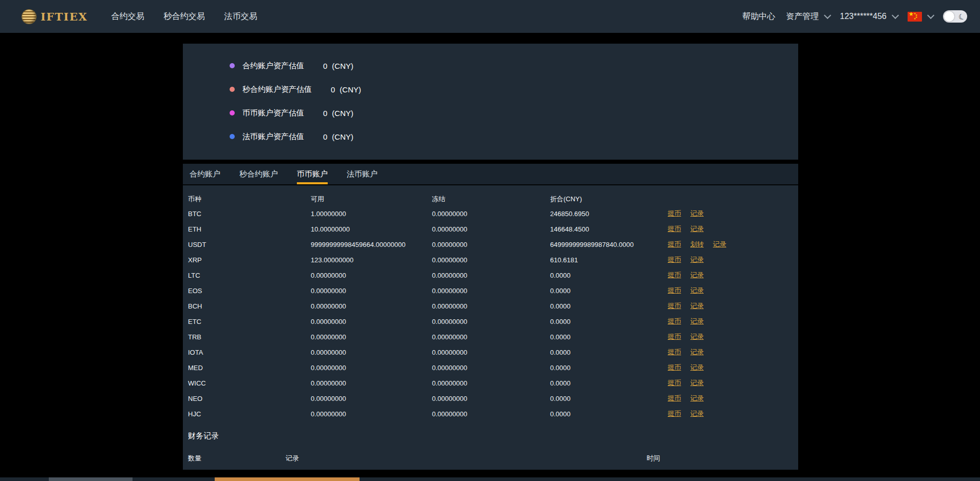 The image size is (980, 481). Describe the element at coordinates (491, 458) in the screenshot. I see `finance-table-header: 数量 记录 时间` at that location.